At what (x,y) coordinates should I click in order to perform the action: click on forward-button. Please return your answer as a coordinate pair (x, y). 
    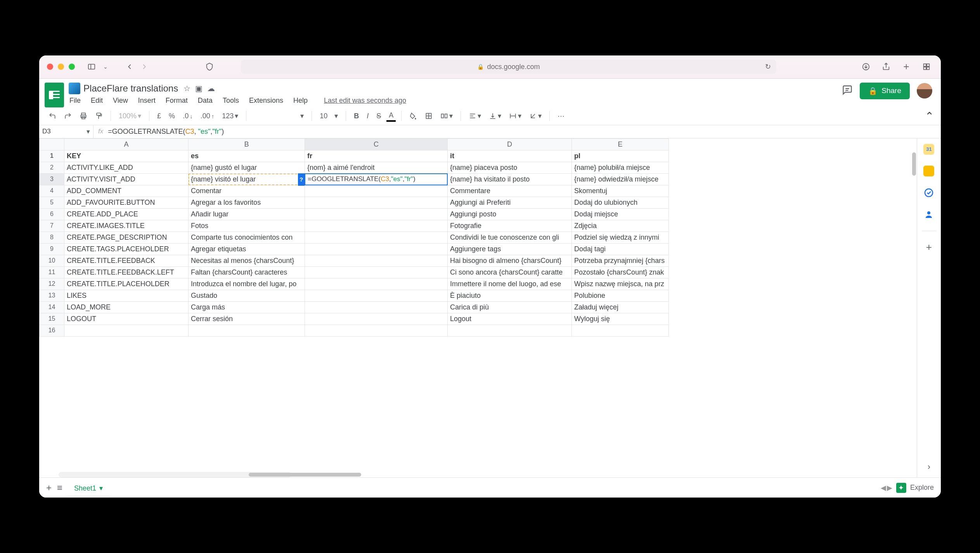
    Looking at the image, I should click on (144, 67).